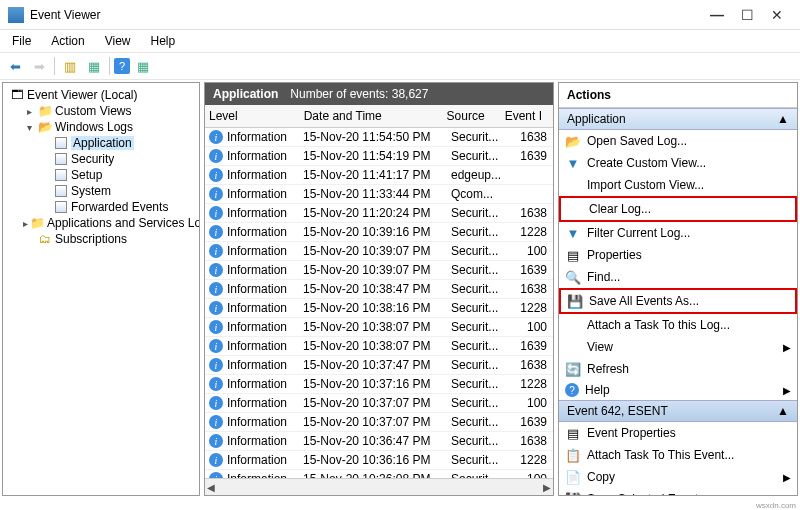 This screenshot has width=800, height=510. What do you see at coordinates (646, 185) in the screenshot?
I see `action-label: Import Custom View...` at bounding box center [646, 185].